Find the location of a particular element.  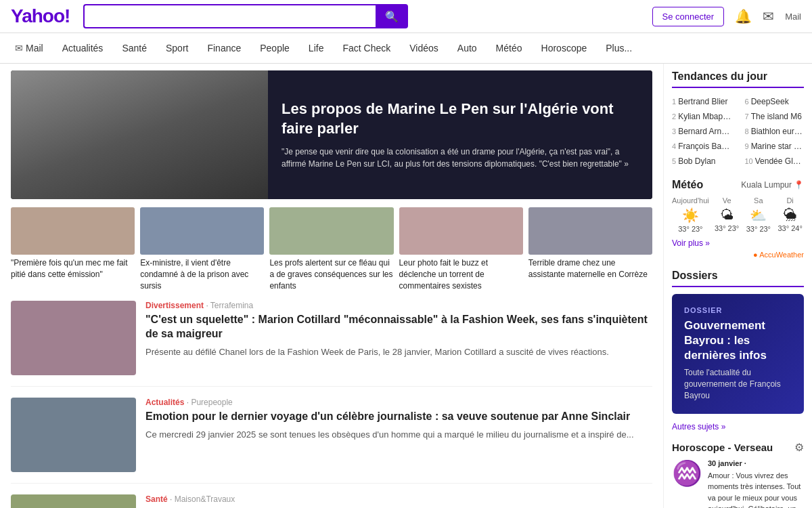

card-text-2: Les profs alertent sur ce fléau qui a de… is located at coordinates (332, 274).